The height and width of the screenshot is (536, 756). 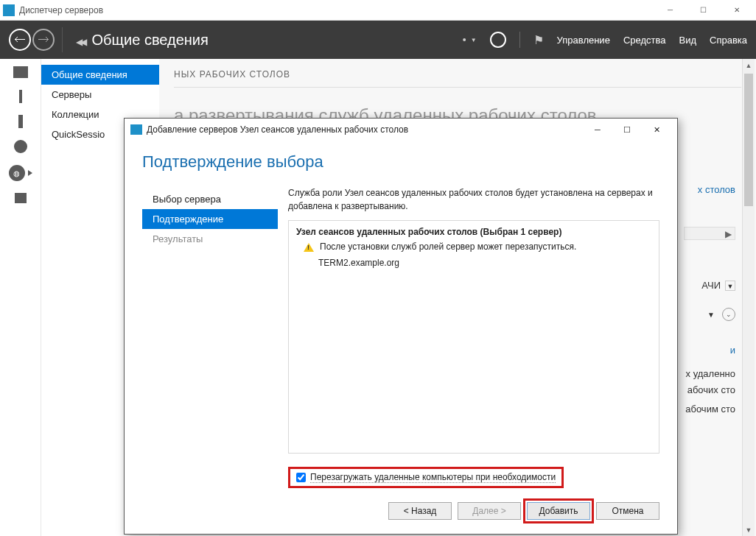 What do you see at coordinates (420, 511) in the screenshot?
I see `back-button: < Назад` at bounding box center [420, 511].